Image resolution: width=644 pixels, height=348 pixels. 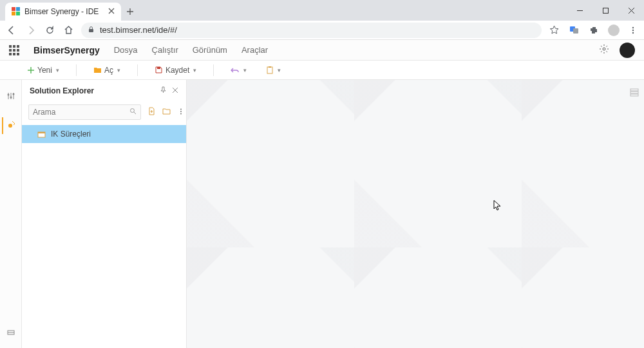 What do you see at coordinates (554, 30) in the screenshot?
I see `bookmark-star-icon` at bounding box center [554, 30].